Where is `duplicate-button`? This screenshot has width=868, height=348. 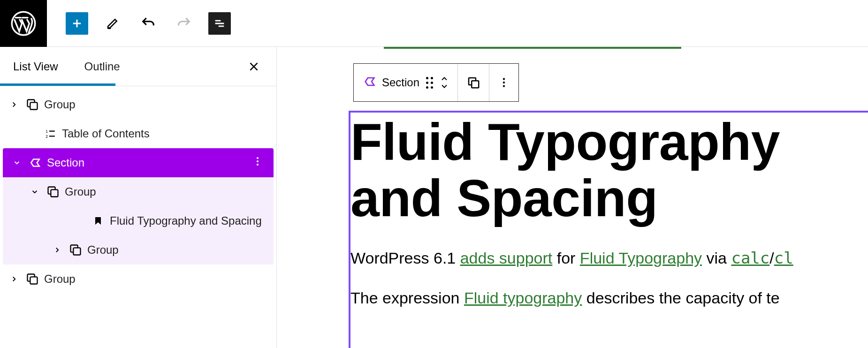 duplicate-button is located at coordinates (474, 83).